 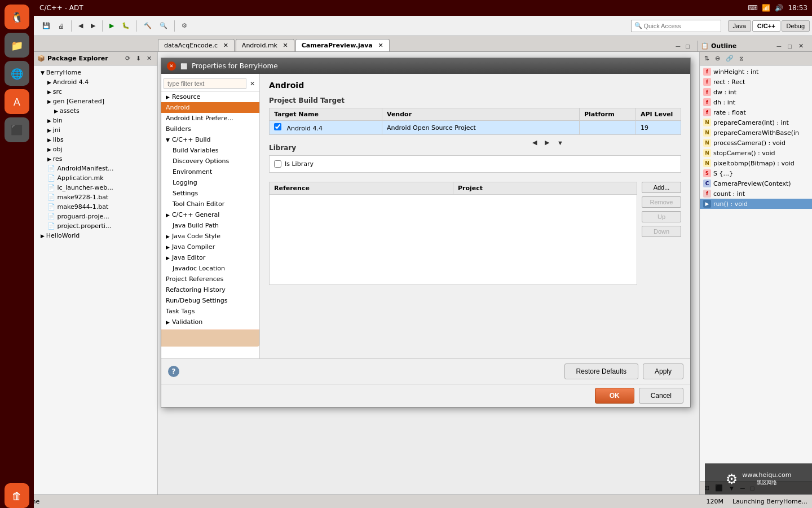 What do you see at coordinates (174, 371) in the screenshot?
I see `help-icon: ?` at bounding box center [174, 371].